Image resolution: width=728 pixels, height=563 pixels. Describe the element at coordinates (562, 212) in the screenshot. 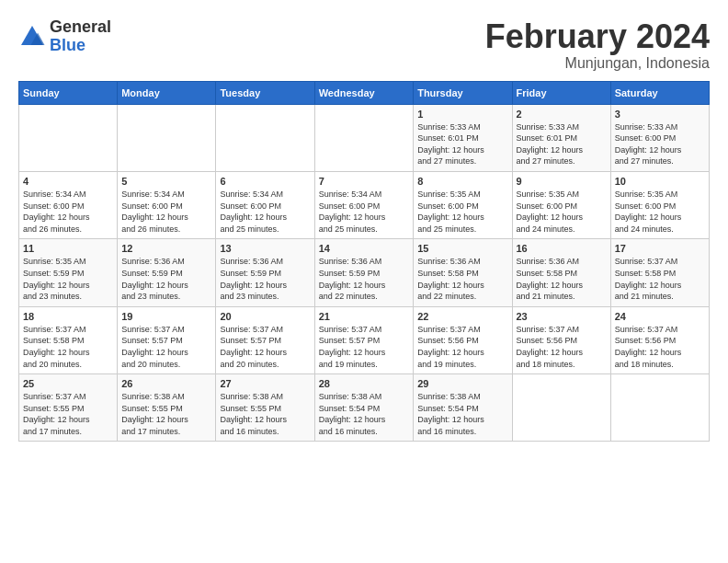

I see `day-info: Sunrise: 5:35 AM Sunset: 6:00 PM Dayligh…` at that location.